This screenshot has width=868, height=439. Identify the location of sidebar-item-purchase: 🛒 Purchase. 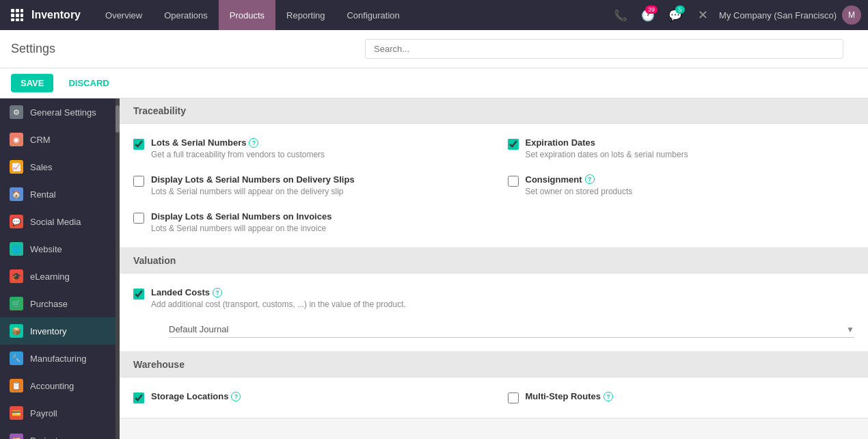
(60, 304).